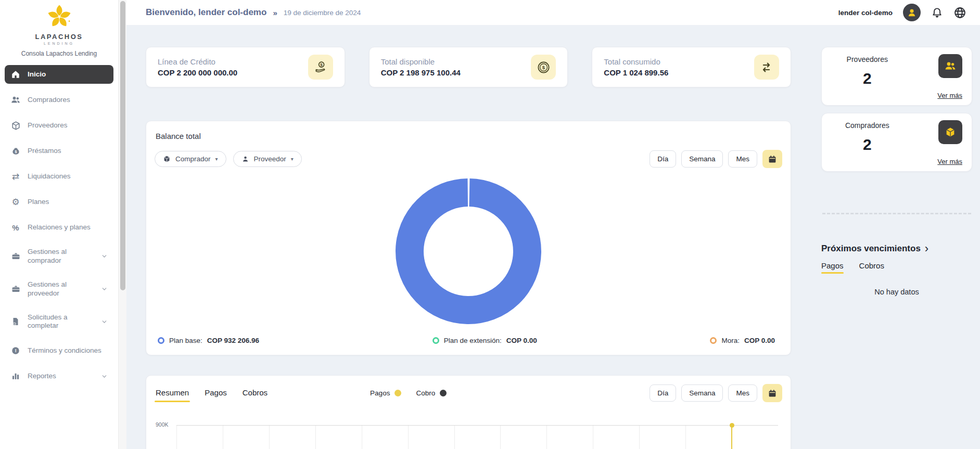 The width and height of the screenshot is (980, 449). Describe the element at coordinates (59, 176) in the screenshot. I see `sidebar-item-liquidaciones: ⇄ Liquidaciones` at that location.